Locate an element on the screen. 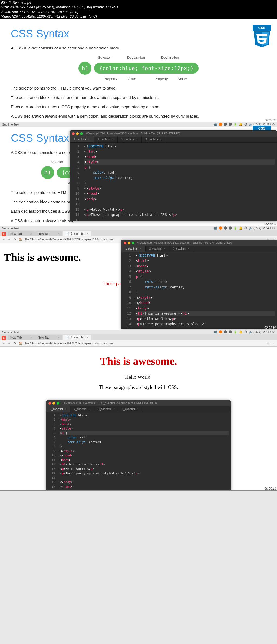 The height and width of the screenshot is (644, 277). label-selector: Selector is located at coordinates (104, 57).